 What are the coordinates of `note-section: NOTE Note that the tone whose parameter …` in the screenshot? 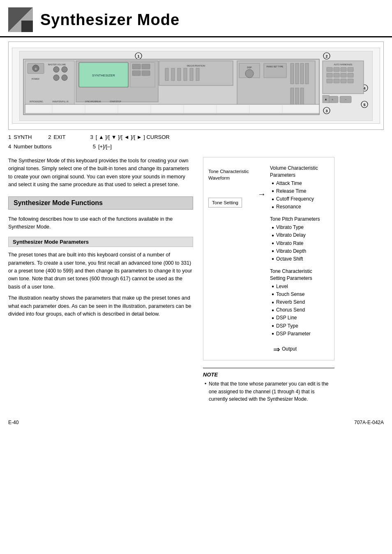 It's located at (269, 385).